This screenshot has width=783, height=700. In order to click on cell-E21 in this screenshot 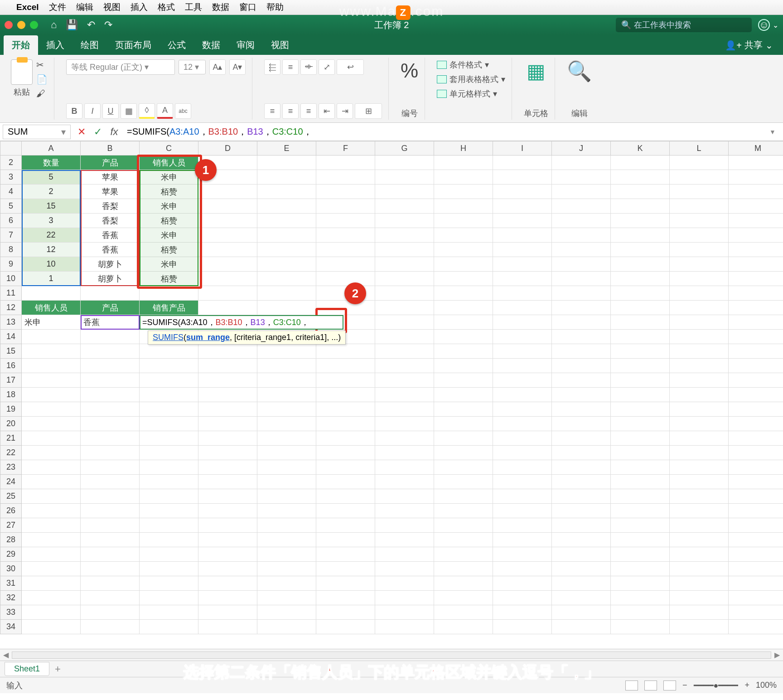, I will do `click(287, 438)`.